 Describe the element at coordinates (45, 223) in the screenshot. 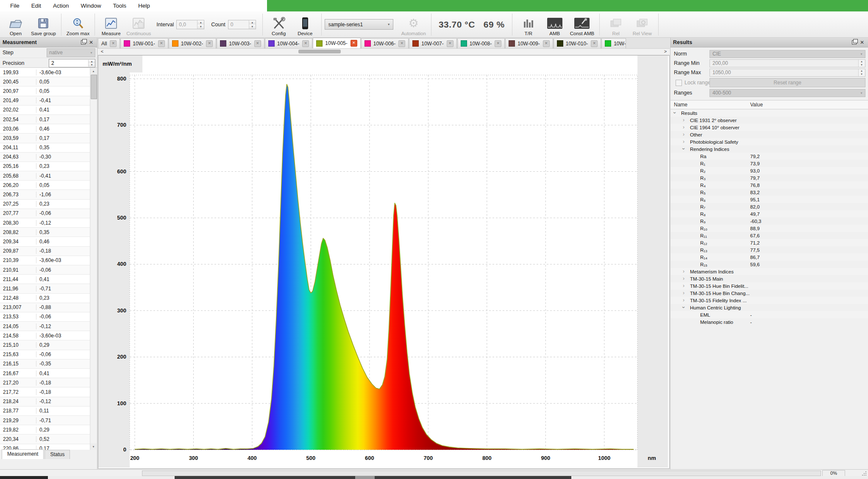

I see `table-row: 208,30-0,12` at that location.